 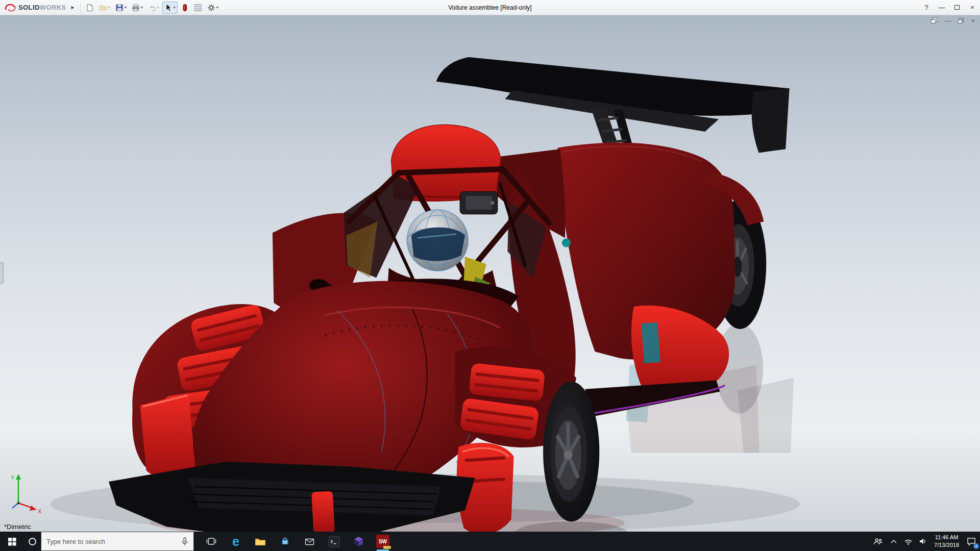 What do you see at coordinates (105, 8) in the screenshot?
I see `open-button: ▾` at bounding box center [105, 8].